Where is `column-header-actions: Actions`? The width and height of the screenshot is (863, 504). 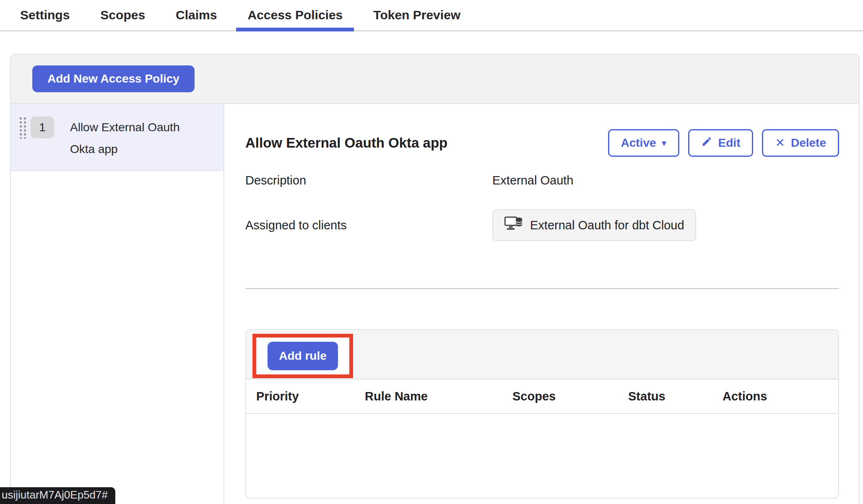
column-header-actions: Actions is located at coordinates (775, 397).